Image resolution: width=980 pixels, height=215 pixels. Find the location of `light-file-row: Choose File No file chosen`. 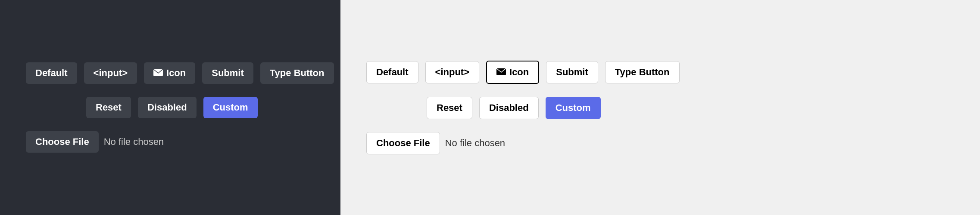

light-file-row: Choose File No file chosen is located at coordinates (660, 143).